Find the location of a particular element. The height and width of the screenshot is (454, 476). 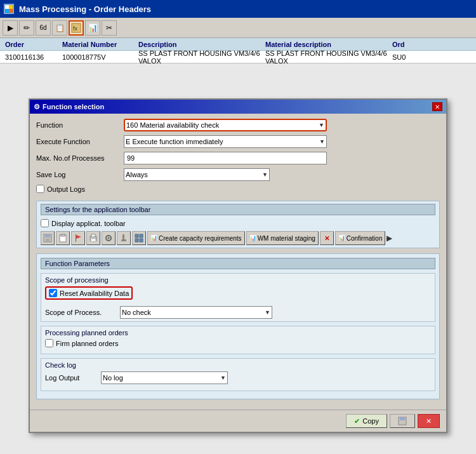

app-btn-save is located at coordinates (48, 238).